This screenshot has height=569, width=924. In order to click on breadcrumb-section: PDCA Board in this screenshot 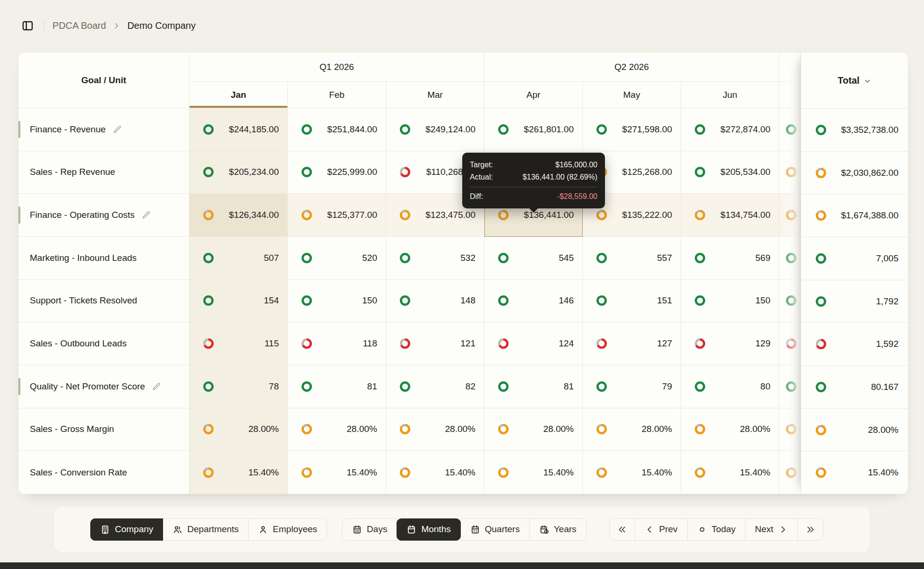, I will do `click(79, 26)`.